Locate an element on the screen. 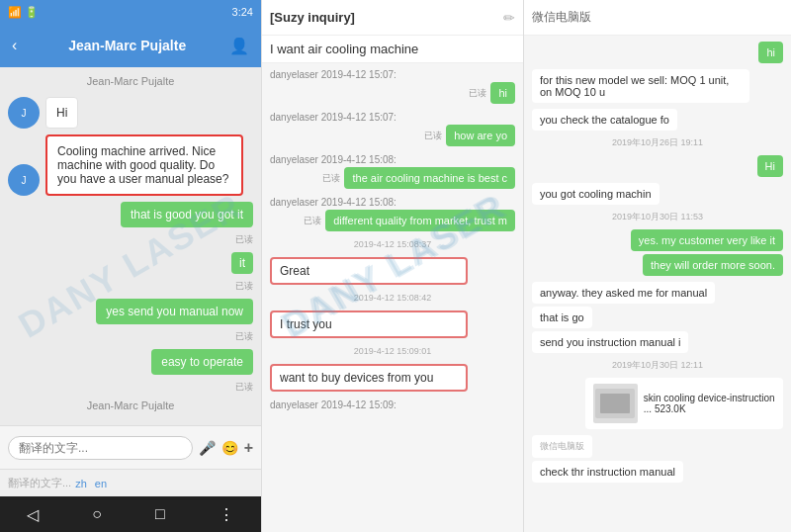 The width and height of the screenshot is (791, 532). mid-sender-1: danyelaser 2019-4-12 15:07: is located at coordinates (393, 75).